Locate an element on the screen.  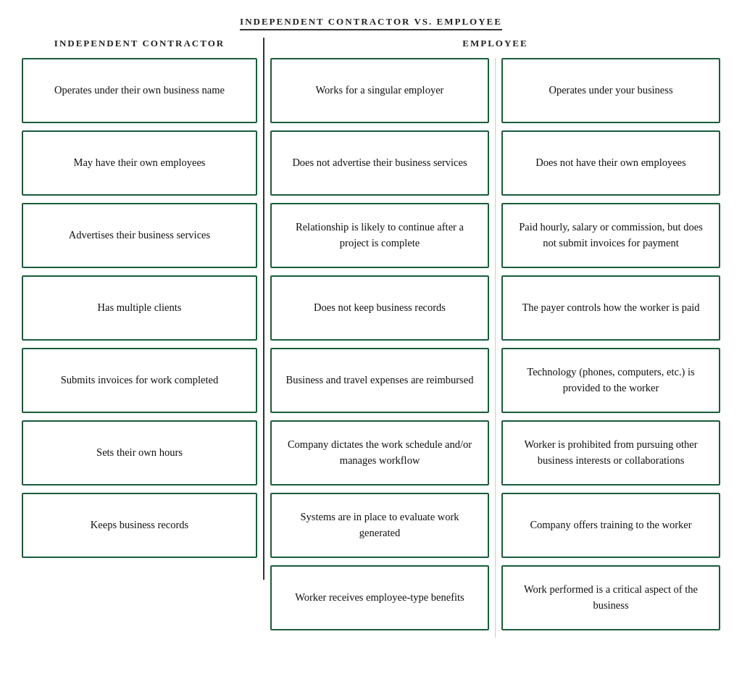
contractor-header: Independent Contractor is located at coordinates (139, 43).